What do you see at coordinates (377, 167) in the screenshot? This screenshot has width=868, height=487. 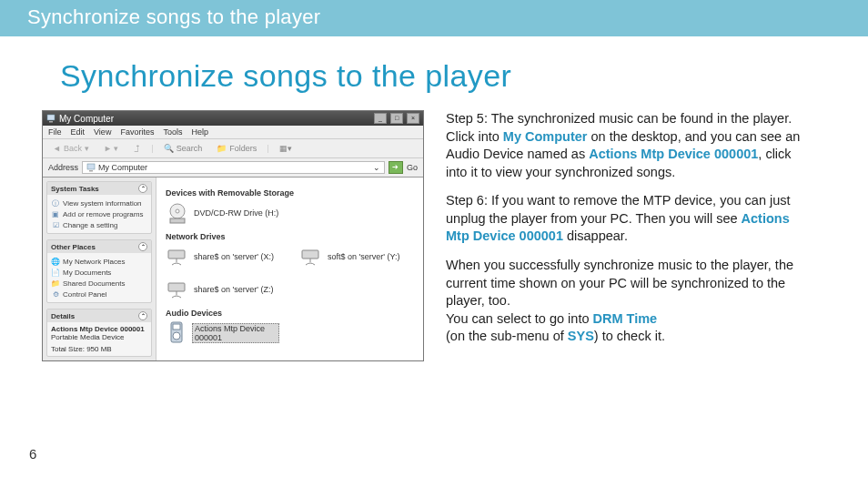 I see `chevron-down-icon: ⌄` at bounding box center [377, 167].